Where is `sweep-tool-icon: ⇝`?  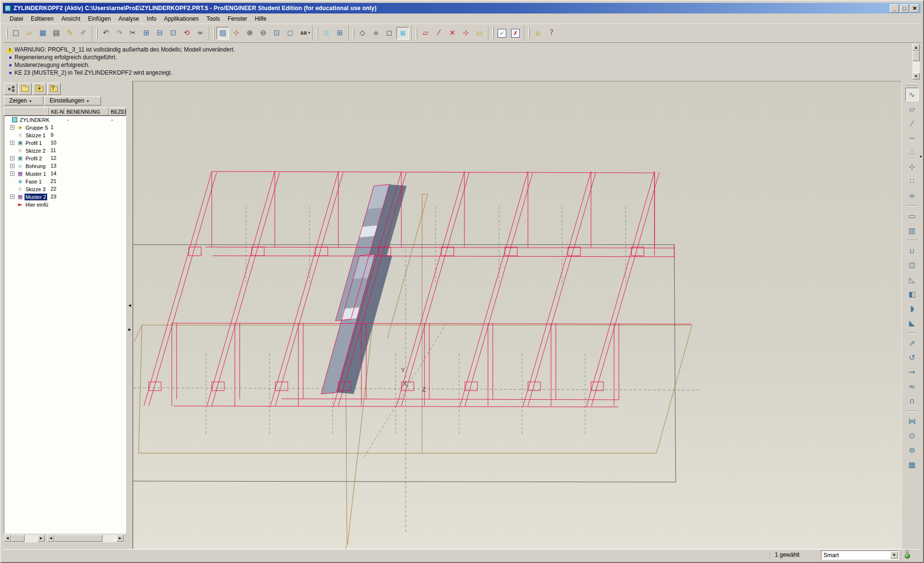 sweep-tool-icon: ⇝ is located at coordinates (912, 372).